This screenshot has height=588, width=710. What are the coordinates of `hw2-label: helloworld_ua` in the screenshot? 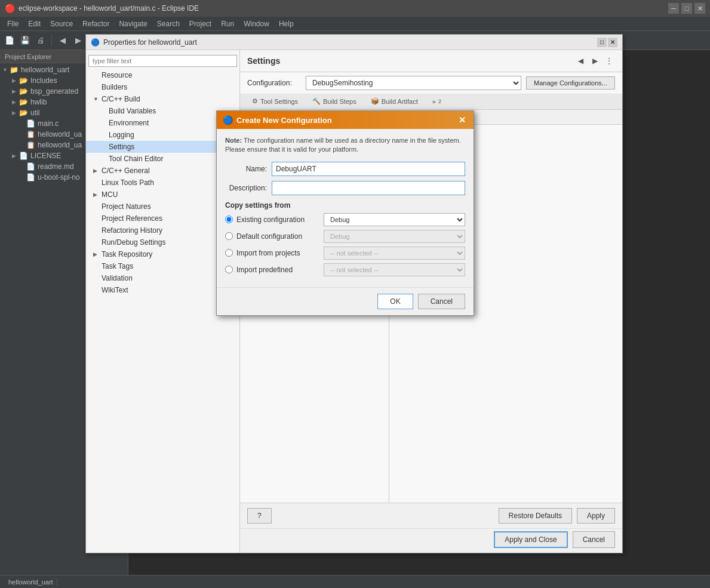 It's located at (60, 145).